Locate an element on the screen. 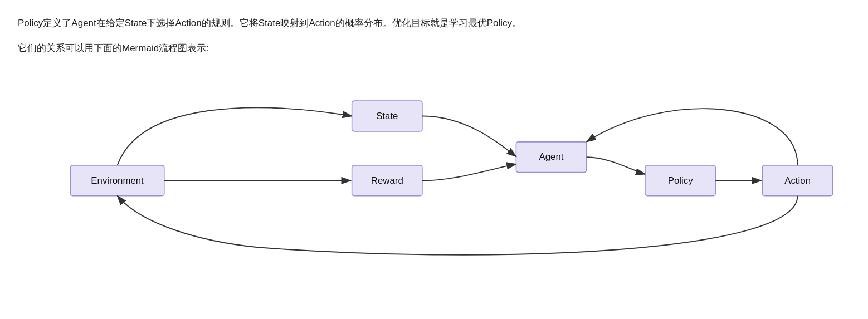 The height and width of the screenshot is (319, 868). arrow-env-state is located at coordinates (235, 136).